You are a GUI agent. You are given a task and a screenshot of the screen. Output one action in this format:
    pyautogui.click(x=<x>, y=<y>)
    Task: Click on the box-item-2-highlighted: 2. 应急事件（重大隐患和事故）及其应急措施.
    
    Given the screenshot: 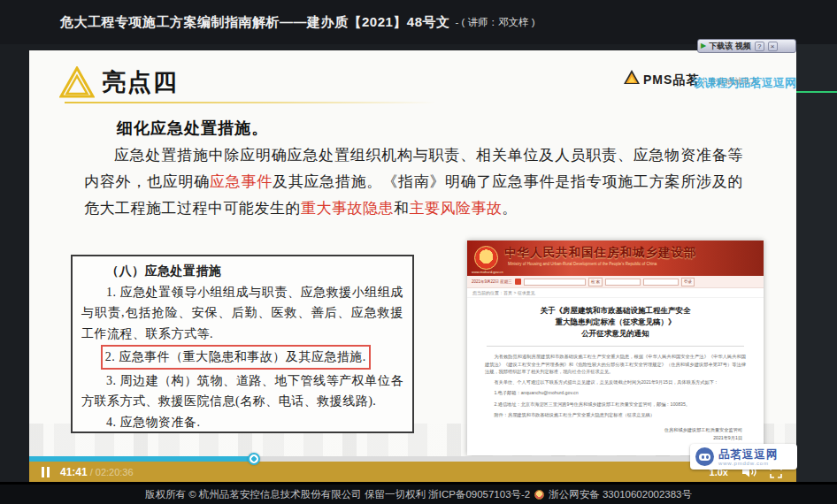 What is the action you would take?
    pyautogui.click(x=235, y=357)
    